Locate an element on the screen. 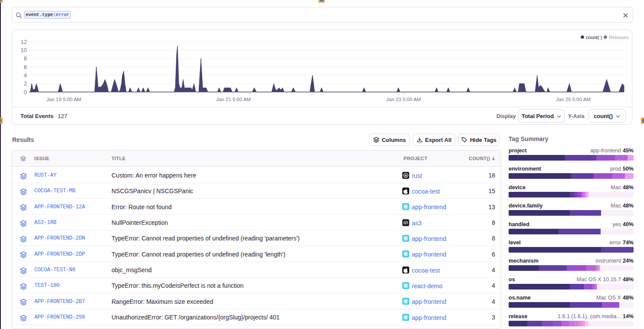 Image resolution: width=644 pixels, height=329 pixels. svg-text: 2 is located at coordinates (25, 83).